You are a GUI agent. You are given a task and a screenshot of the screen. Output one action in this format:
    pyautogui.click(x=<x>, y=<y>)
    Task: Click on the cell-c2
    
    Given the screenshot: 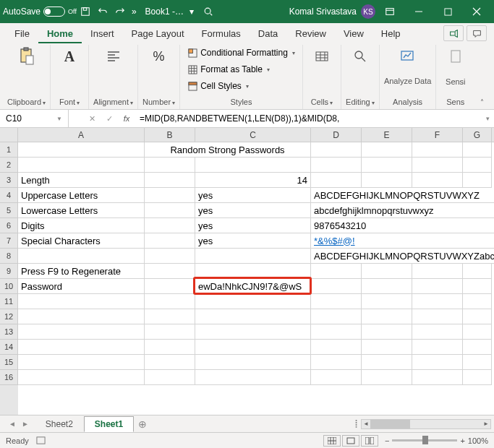 What is the action you would take?
    pyautogui.click(x=253, y=165)
    